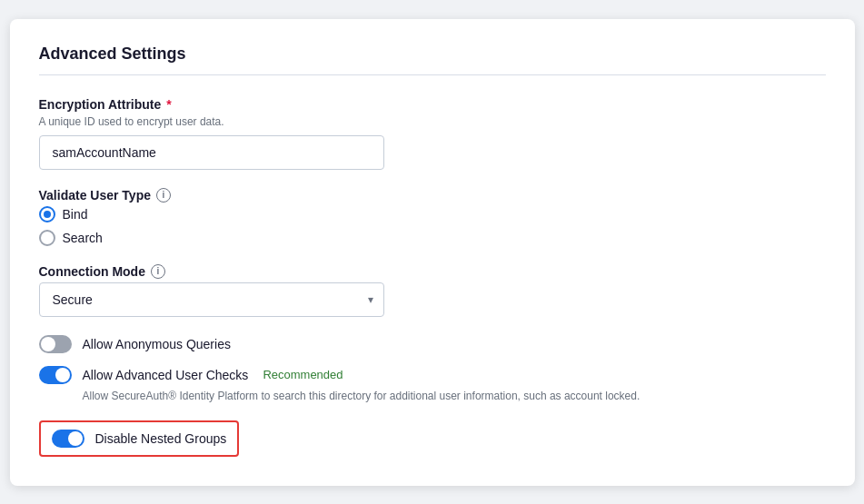 This screenshot has width=864, height=504. Describe the element at coordinates (432, 272) in the screenshot. I see `connection-mode-label: Connection Mode i` at that location.